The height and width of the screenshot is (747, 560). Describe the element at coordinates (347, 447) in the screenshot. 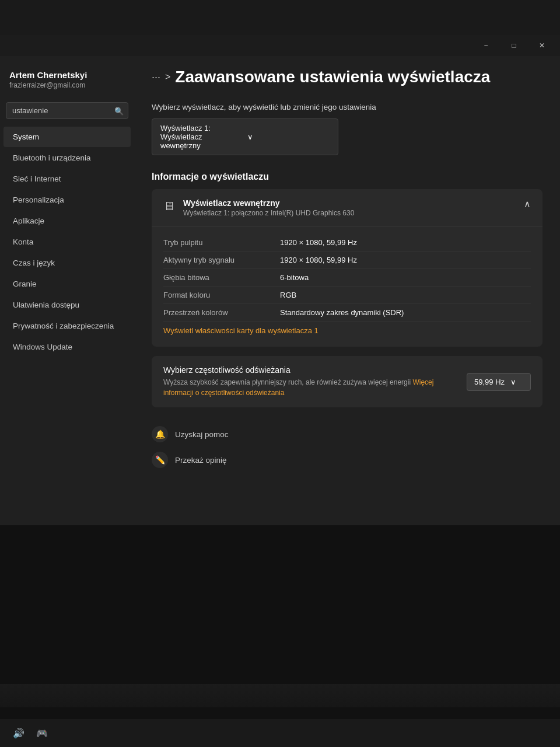

I see `help-section: 🔔 Uzyskaj pomoc ✏️ Przekaż opinię` at that location.